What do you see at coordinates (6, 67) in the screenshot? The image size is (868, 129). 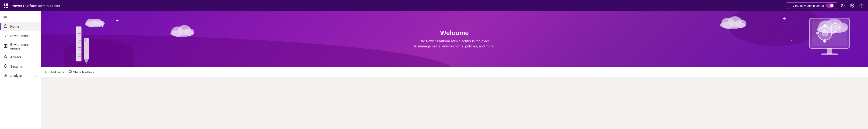 I see `security-icon` at bounding box center [6, 67].